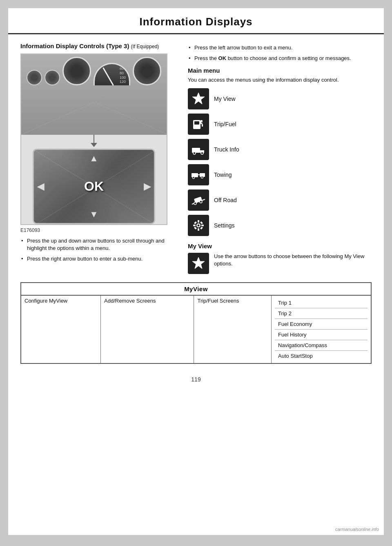 The image size is (392, 546). What do you see at coordinates (233, 329) in the screenshot?
I see `col3-header: Trip/Fuel Screens` at bounding box center [233, 329].